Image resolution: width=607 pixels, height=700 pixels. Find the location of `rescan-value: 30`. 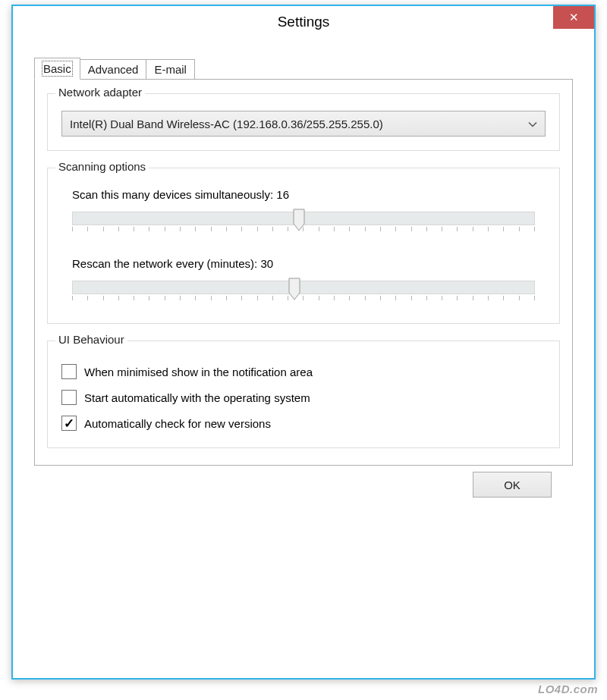

rescan-value: 30 is located at coordinates (267, 264).